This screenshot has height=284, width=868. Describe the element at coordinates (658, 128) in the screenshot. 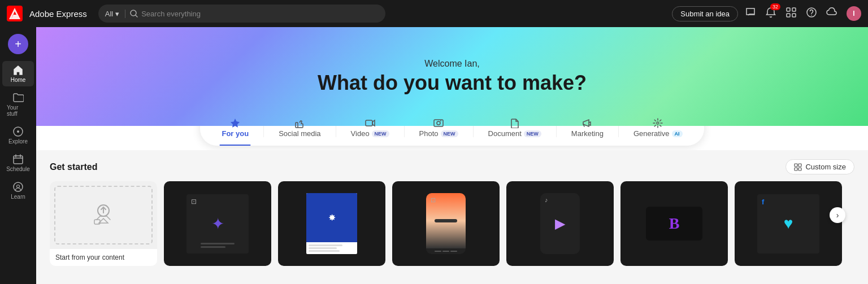

I see `tab-generative: Generative AI` at that location.